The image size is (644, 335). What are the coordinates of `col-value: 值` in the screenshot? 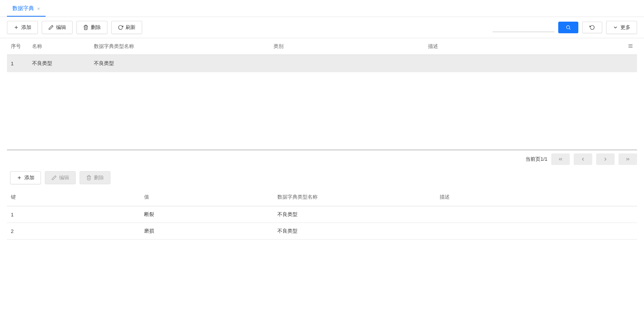 It's located at (207, 197).